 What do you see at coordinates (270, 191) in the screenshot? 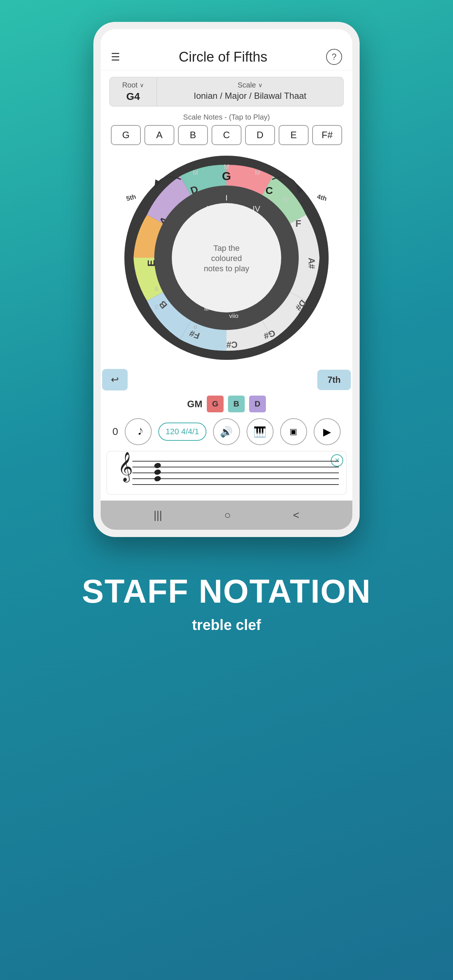
I see `svg-text: C` at bounding box center [270, 191].